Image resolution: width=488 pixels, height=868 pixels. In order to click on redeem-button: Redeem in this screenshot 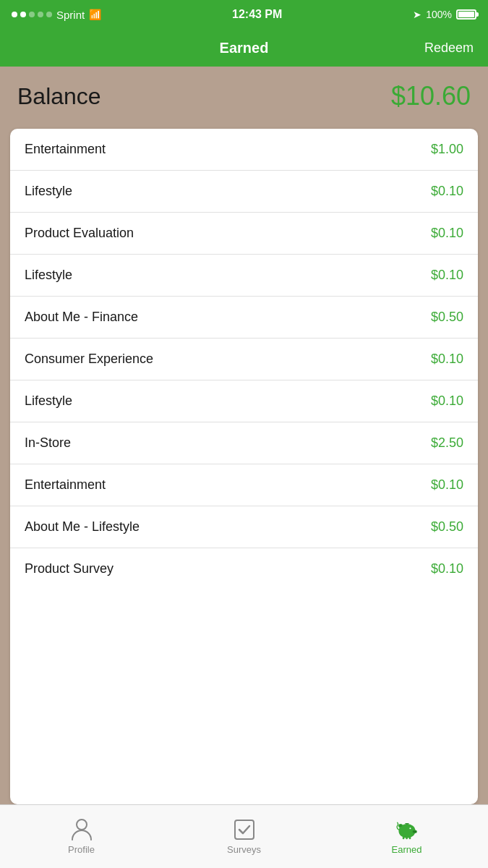, I will do `click(449, 48)`.